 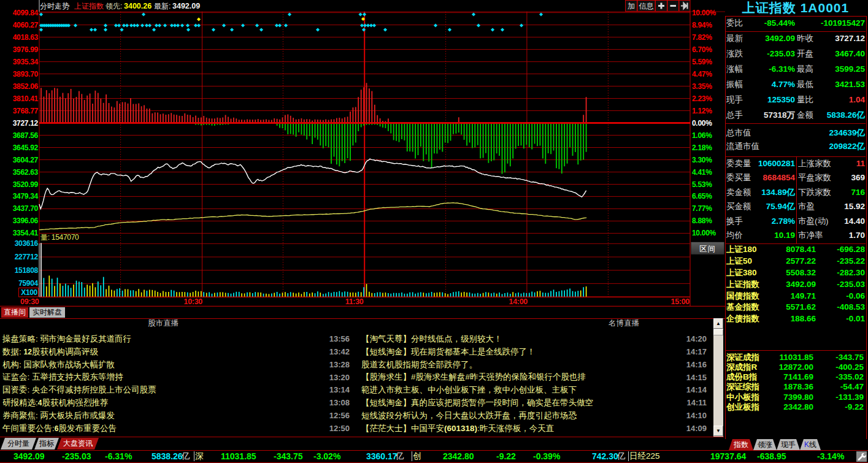 I want to click on svg-text: 3810.41, so click(x=26, y=99).